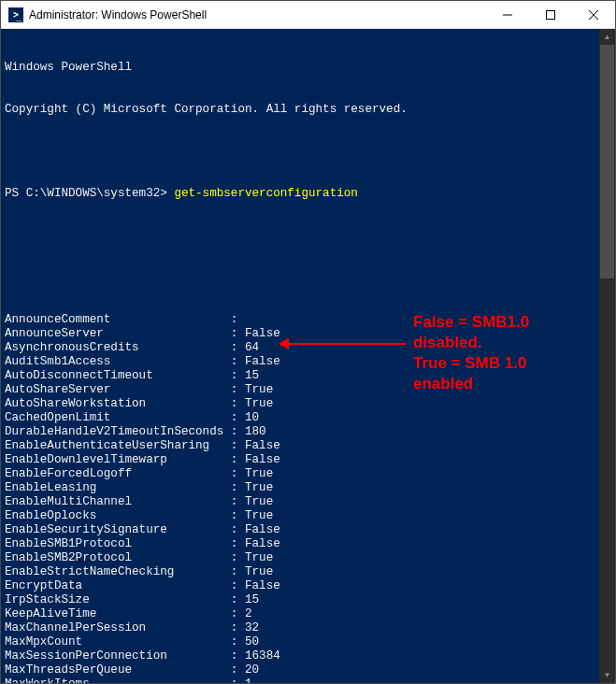 The height and width of the screenshot is (684, 616). Describe the element at coordinates (471, 384) in the screenshot. I see `annotation-line-4: enabled` at that location.